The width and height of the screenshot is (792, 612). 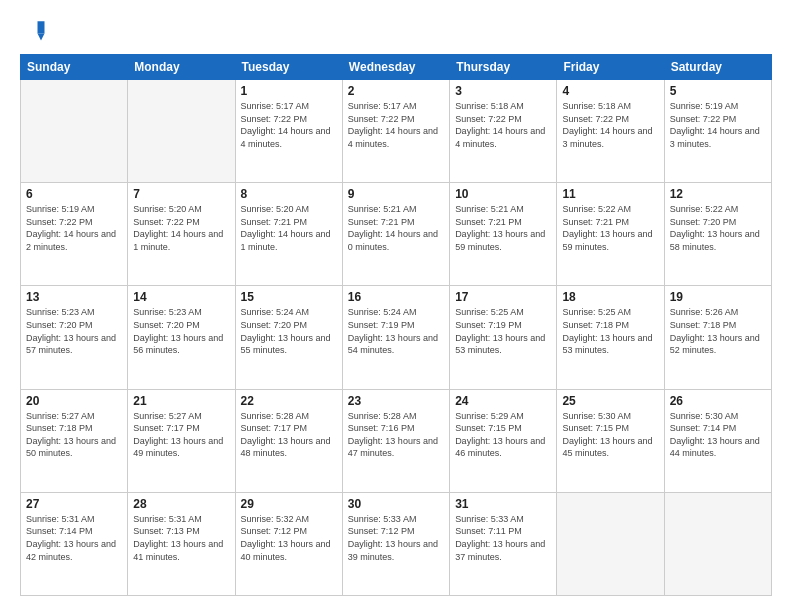 What do you see at coordinates (718, 338) in the screenshot?
I see `calendar-cell: 19Sunrise: 5:26 AMSunset: 7:18 PMDayligh…` at bounding box center [718, 338].